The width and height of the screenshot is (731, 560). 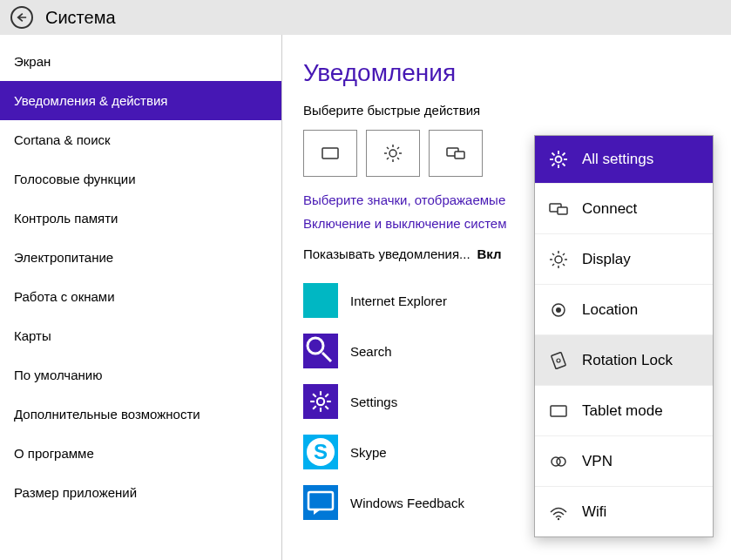 What do you see at coordinates (606, 260) in the screenshot?
I see `dropdown-item-label: Display` at bounding box center [606, 260].